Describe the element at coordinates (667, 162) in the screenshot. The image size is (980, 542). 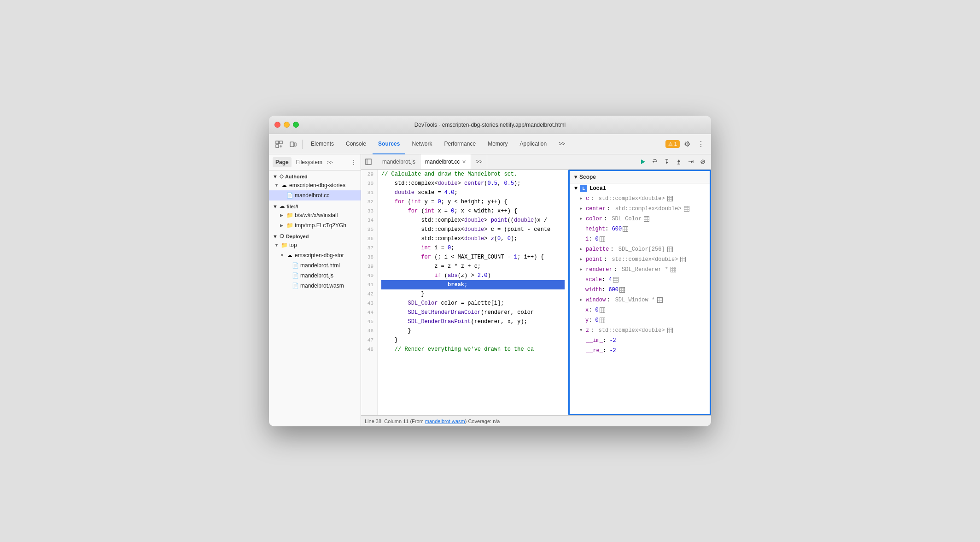
I see `step-into-button` at that location.